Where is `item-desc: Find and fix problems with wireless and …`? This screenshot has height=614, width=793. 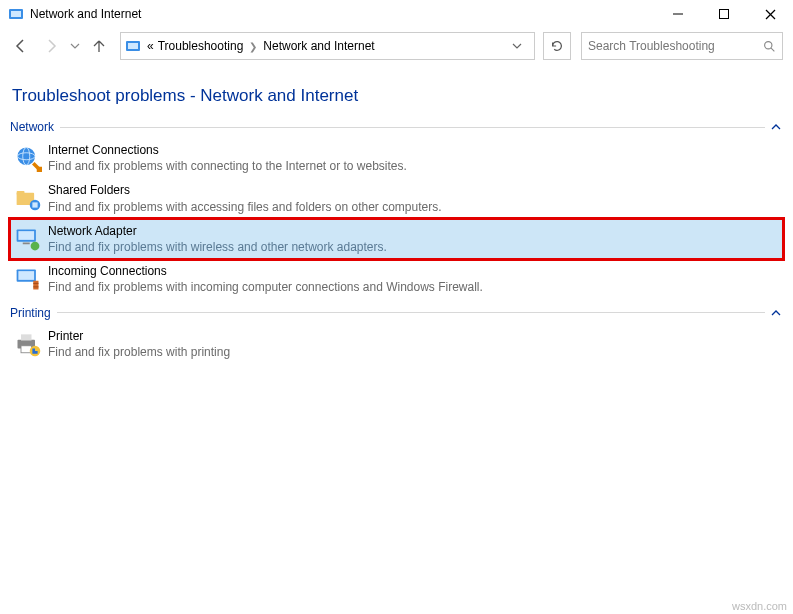
item-desc: Find and fix problems with wireless and … is located at coordinates (218, 247).